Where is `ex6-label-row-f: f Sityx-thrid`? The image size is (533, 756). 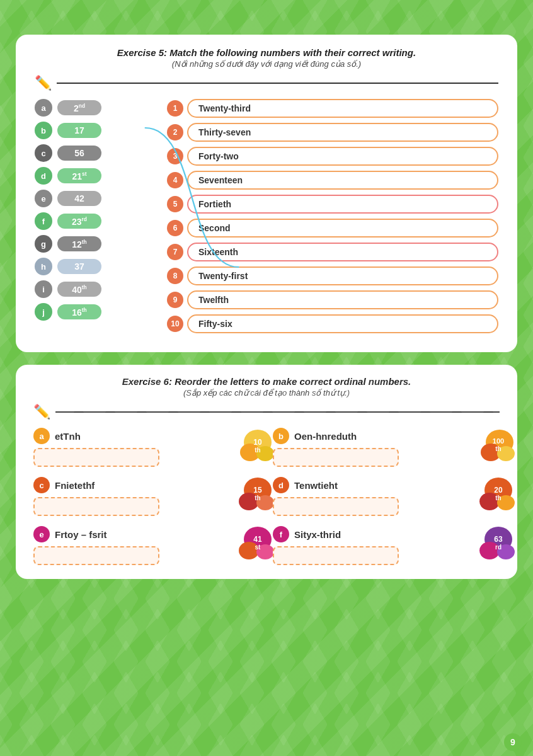
ex6-label-row-f: f Sityx-thrid is located at coordinates (386, 534).